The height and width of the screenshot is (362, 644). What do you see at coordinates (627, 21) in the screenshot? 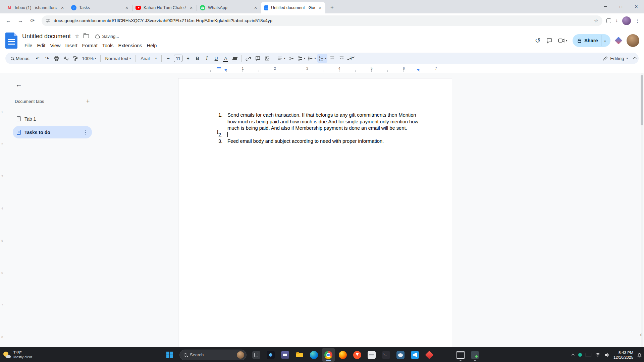
I see `browser-profile-avatar` at bounding box center [627, 21].